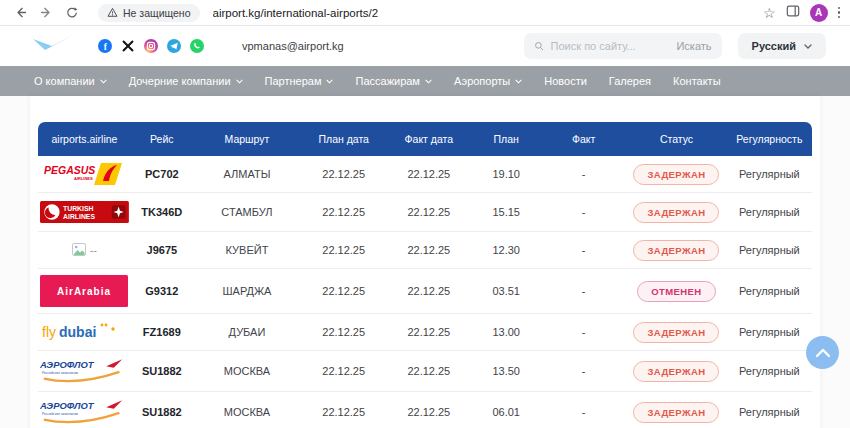 This screenshot has height=428, width=850. Describe the element at coordinates (823, 353) in the screenshot. I see `chevron-up-icon` at that location.